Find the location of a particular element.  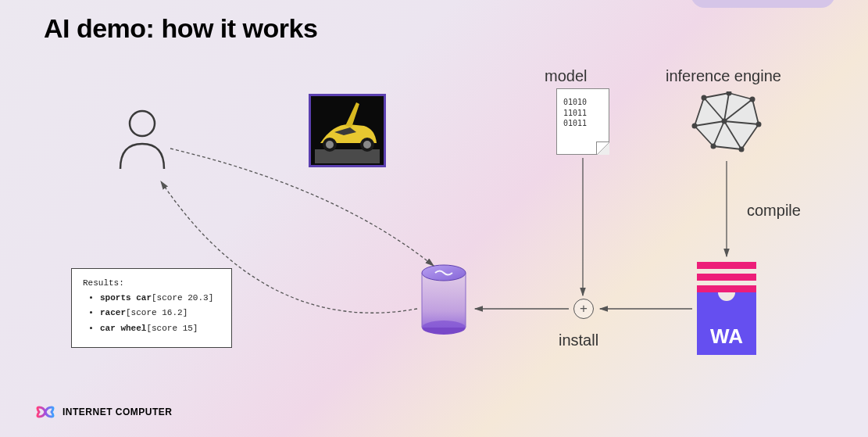

label-model: model is located at coordinates (566, 77).